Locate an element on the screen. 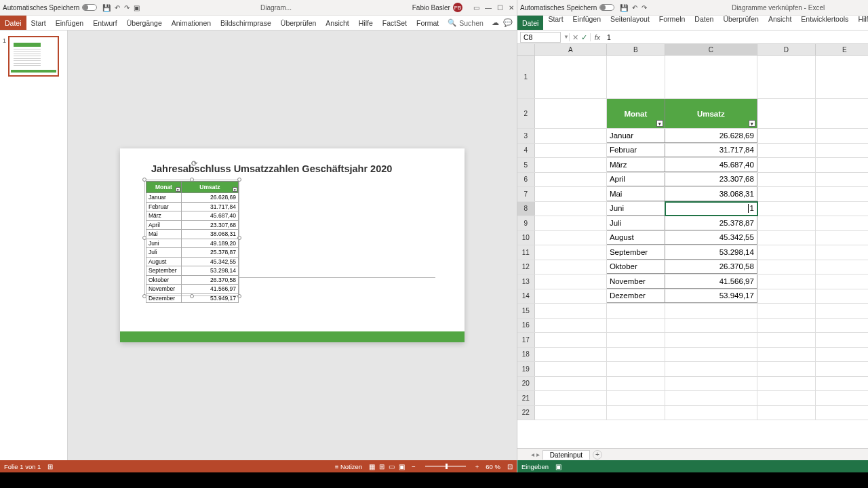  cell-B7: Mai is located at coordinates (636, 194).